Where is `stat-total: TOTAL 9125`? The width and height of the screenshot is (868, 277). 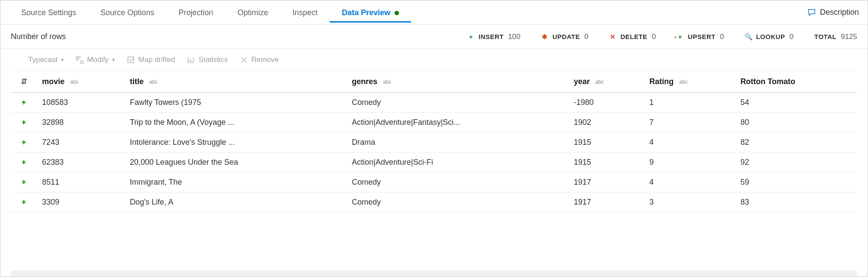
stat-total: TOTAL 9125 is located at coordinates (836, 37).